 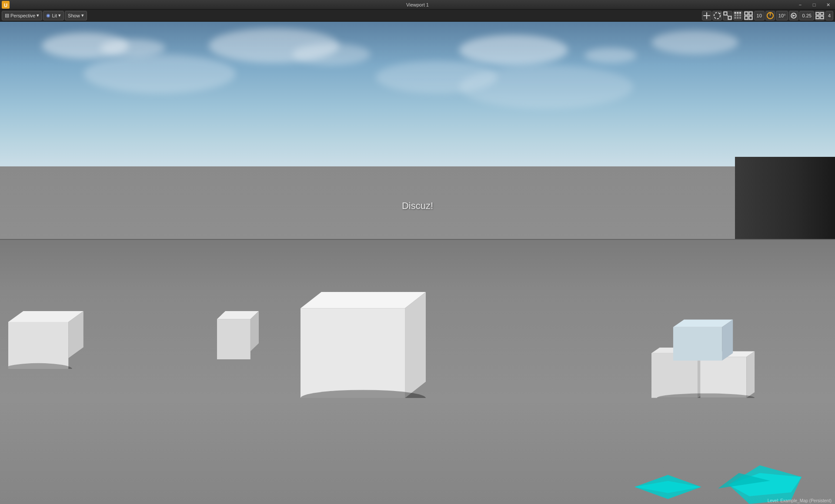 I want to click on right-cube-stack, so click(x=706, y=357).